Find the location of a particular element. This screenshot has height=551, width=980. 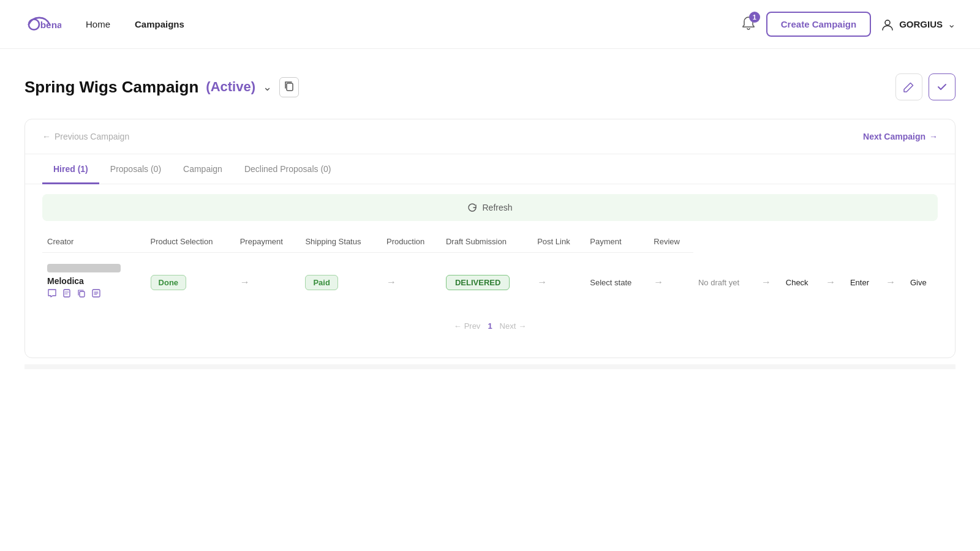

prepayment-badge: Paid is located at coordinates (321, 283).